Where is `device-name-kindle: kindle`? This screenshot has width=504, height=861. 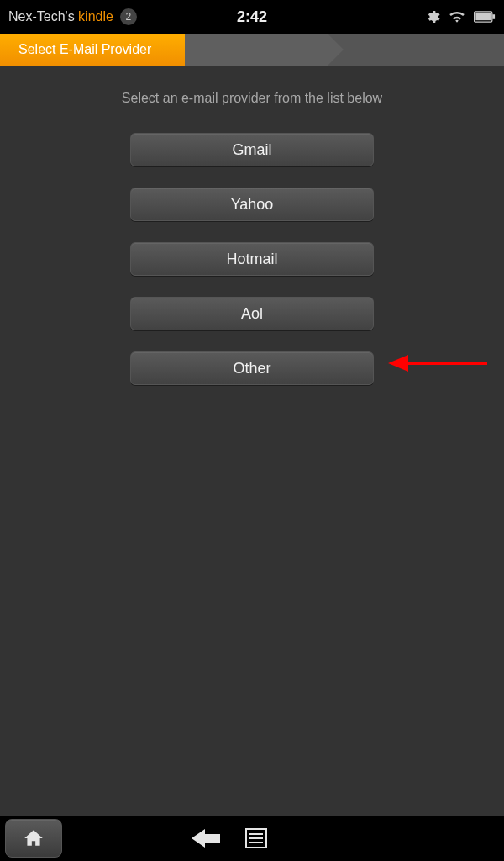
device-name-kindle: kindle is located at coordinates (96, 17).